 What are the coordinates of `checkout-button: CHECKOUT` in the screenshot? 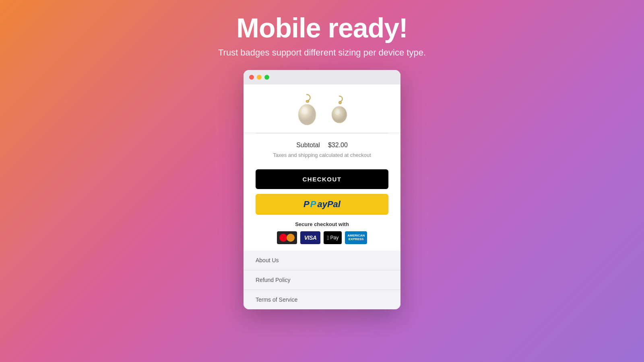 It's located at (322, 179).